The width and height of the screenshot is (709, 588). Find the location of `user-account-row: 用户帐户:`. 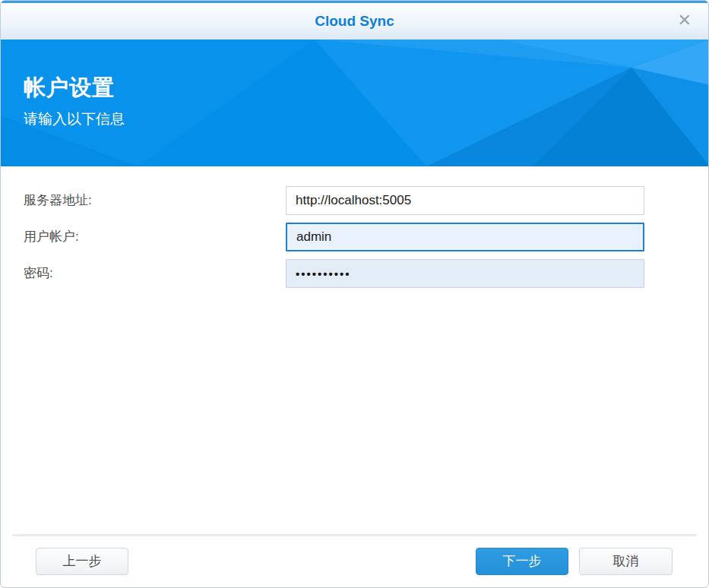

user-account-row: 用户帐户: is located at coordinates (354, 237).